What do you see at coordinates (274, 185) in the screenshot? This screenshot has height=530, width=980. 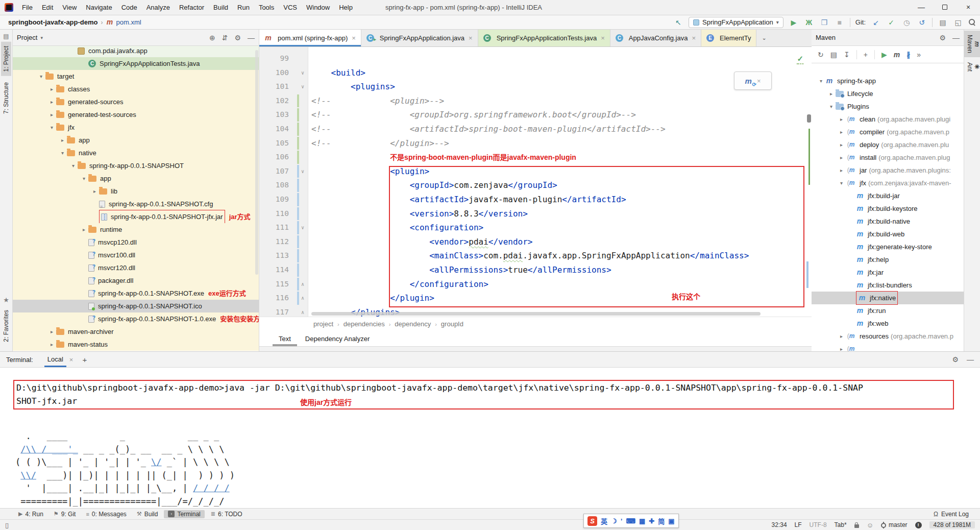 I see `line-number: 108` at bounding box center [274, 185].